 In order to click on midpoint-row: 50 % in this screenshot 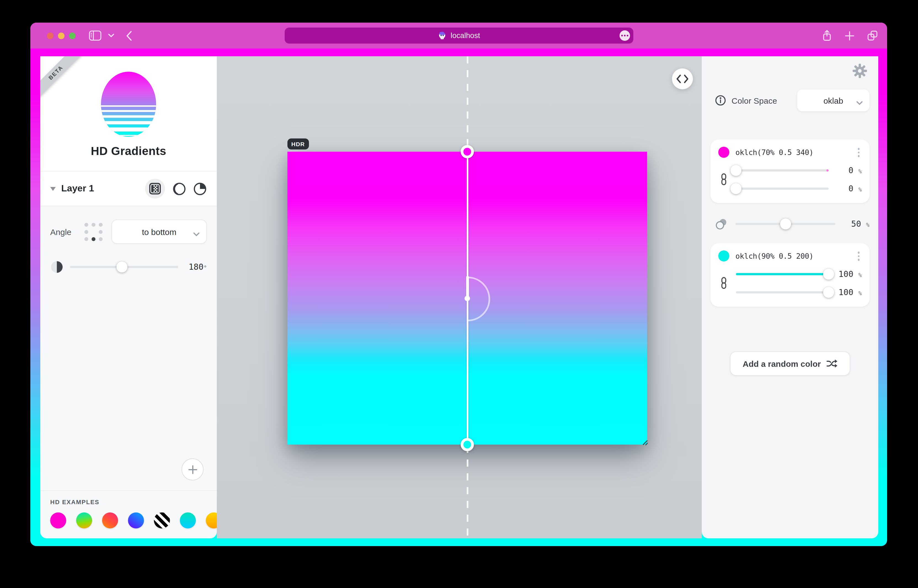, I will do `click(792, 224)`.